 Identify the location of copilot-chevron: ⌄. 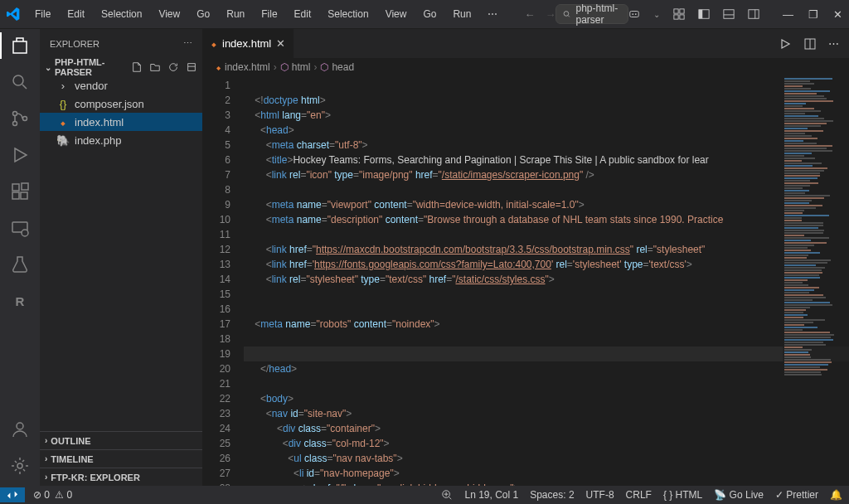
(657, 15).